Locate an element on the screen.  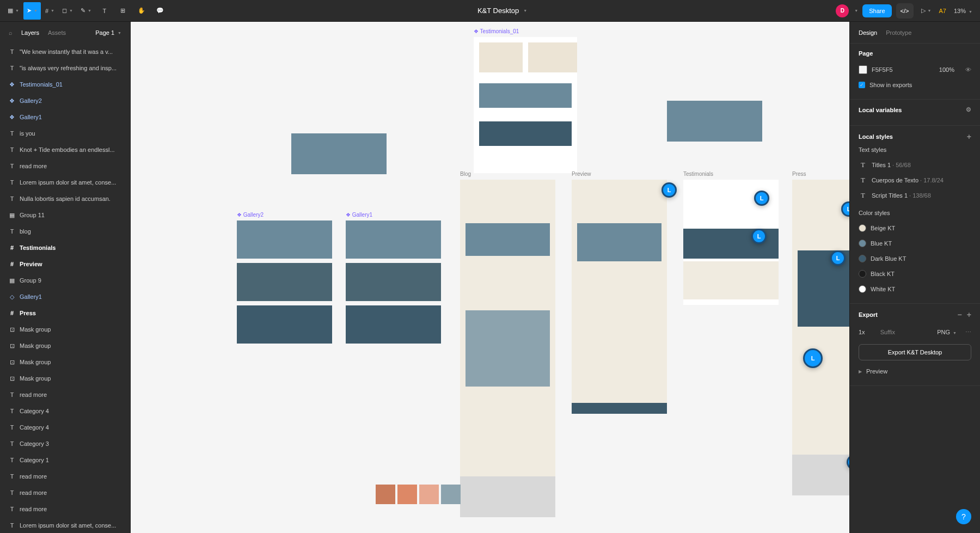
chevron-right-icon: ▶ is located at coordinates (860, 371).